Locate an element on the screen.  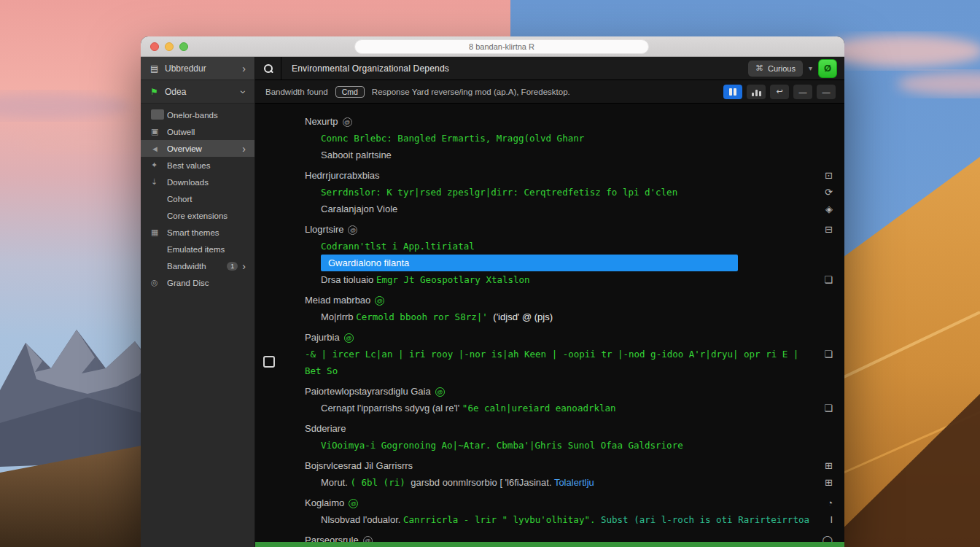
color-swatch-icon is located at coordinates (159, 115).